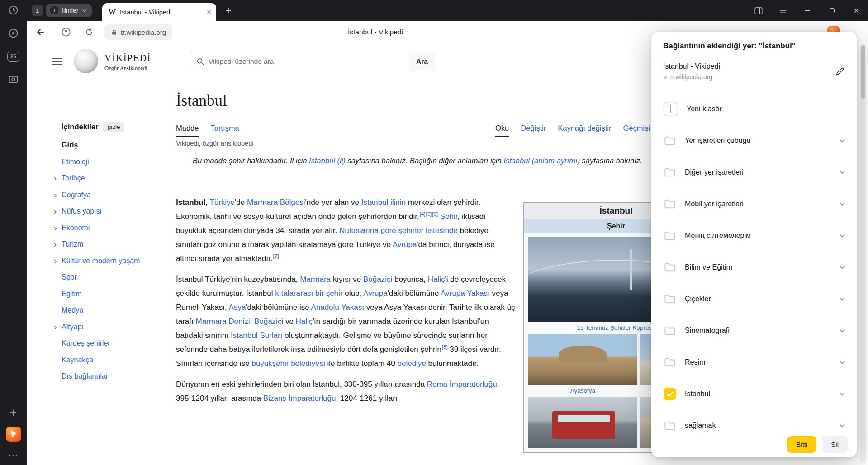 Image resolution: width=868 pixels, height=465 pixels. Describe the element at coordinates (435, 214) in the screenshot. I see `reference-link: [6]` at that location.